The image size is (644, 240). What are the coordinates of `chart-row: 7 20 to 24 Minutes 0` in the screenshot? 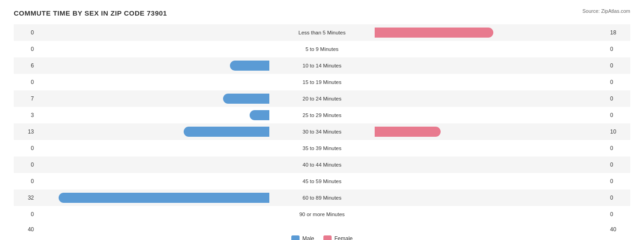 It's located at (322, 99).